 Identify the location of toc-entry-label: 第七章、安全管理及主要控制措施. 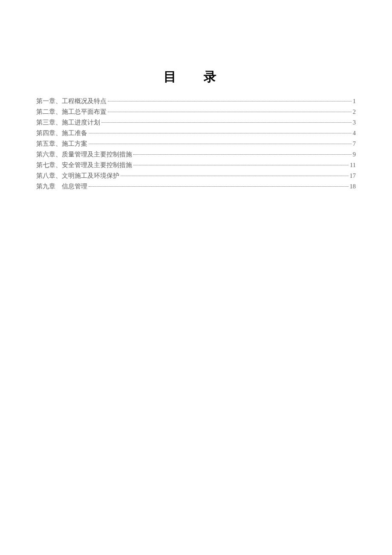
(84, 165).